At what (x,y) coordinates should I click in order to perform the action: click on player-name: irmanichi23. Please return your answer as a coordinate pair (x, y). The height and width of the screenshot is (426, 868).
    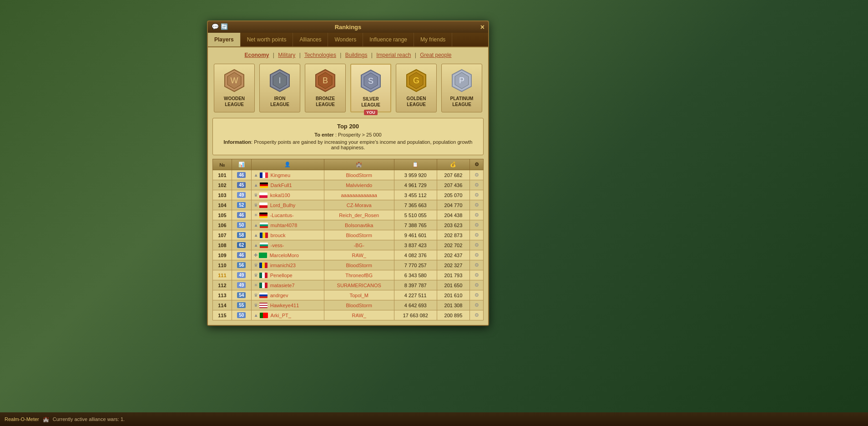
    Looking at the image, I should click on (283, 265).